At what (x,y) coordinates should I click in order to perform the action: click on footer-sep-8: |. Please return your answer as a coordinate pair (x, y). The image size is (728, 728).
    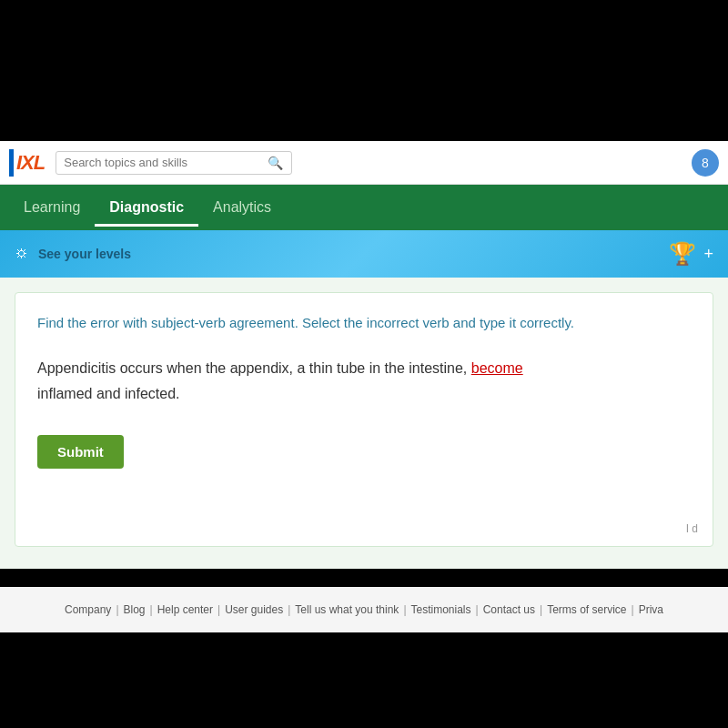
    Looking at the image, I should click on (633, 610).